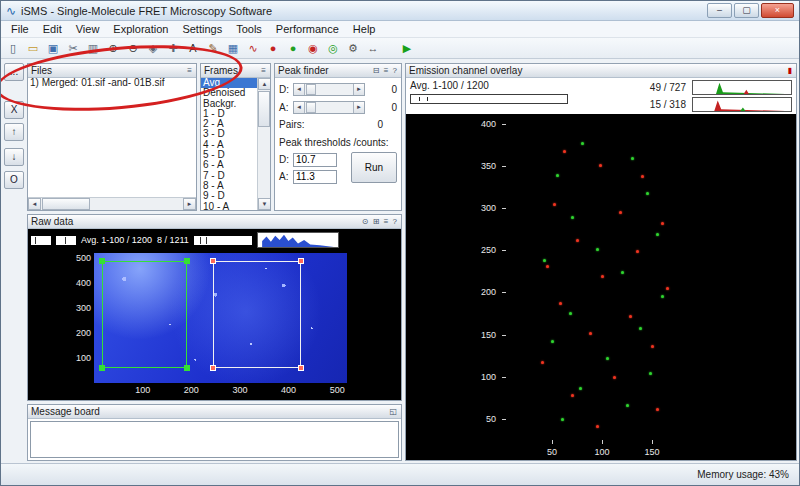 The image size is (800, 486). Describe the element at coordinates (313, 48) in the screenshot. I see `overlay-button: ◉` at that location.